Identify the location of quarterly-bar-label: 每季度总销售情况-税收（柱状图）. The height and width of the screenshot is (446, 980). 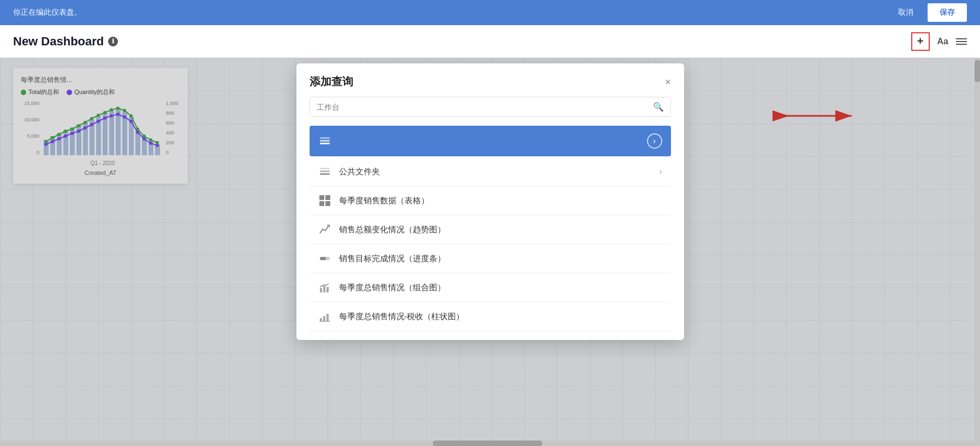
(402, 317).